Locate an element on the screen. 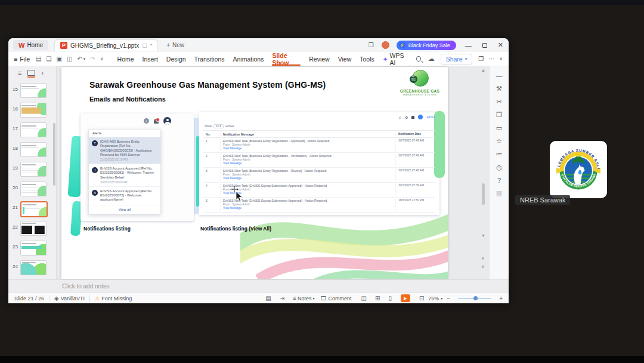 The image size is (644, 363). portal-user-avatar is located at coordinates (420, 117).